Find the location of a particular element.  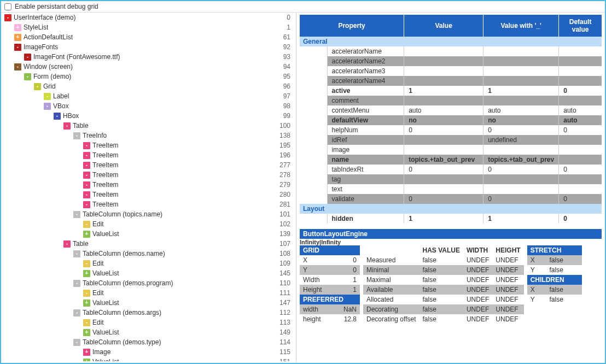

property-value: auto is located at coordinates (444, 110).